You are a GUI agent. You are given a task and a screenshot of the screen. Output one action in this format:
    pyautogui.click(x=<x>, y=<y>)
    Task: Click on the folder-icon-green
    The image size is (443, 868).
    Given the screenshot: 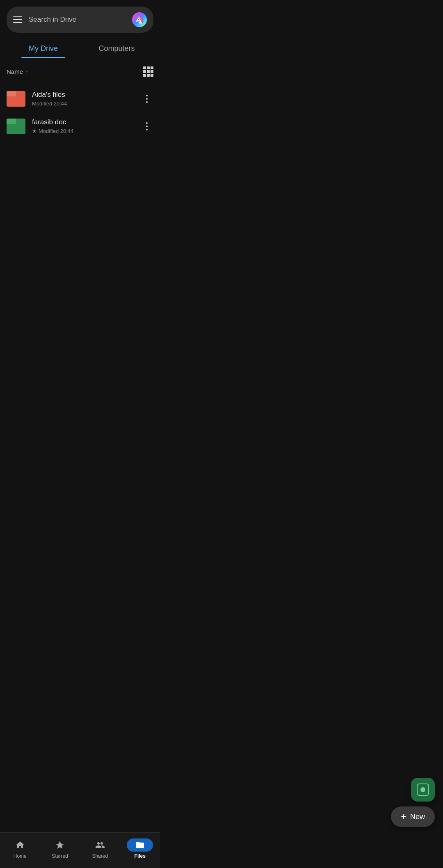 What is the action you would take?
    pyautogui.click(x=16, y=126)
    